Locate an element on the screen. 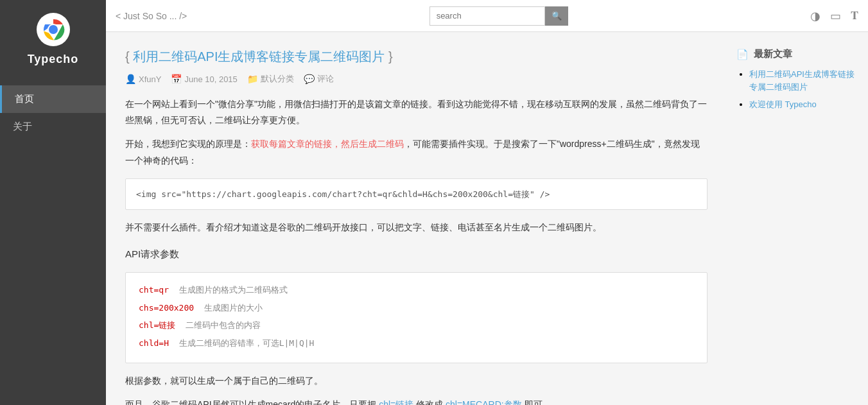 The width and height of the screenshot is (868, 405). sidebar: Typecho 首页 关于 is located at coordinates (53, 203).